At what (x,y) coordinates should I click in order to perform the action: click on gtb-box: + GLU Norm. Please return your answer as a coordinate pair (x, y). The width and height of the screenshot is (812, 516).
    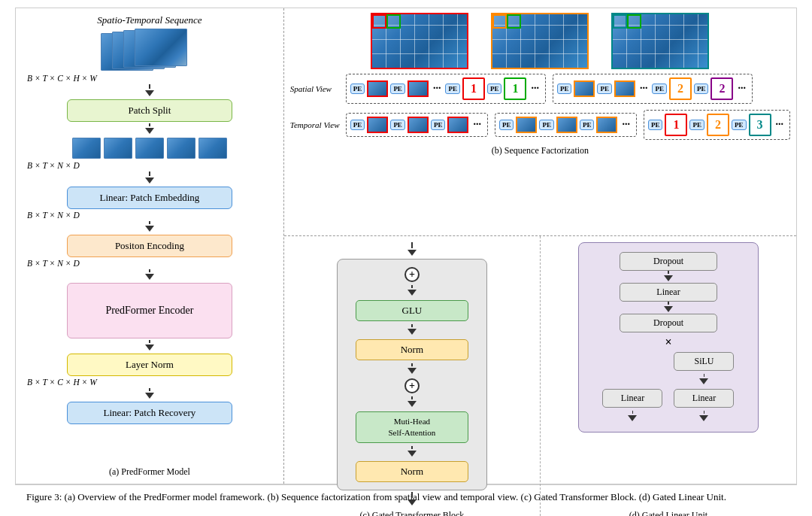
    Looking at the image, I should click on (412, 375).